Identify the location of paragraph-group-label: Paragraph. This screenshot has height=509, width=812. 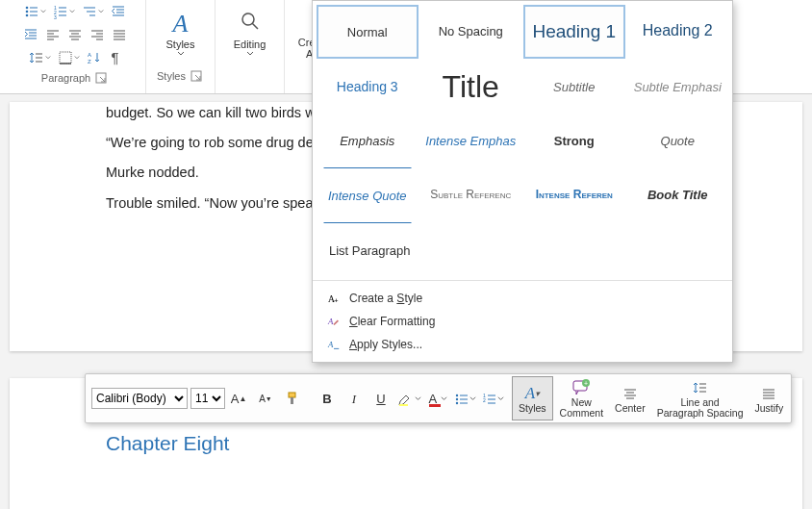
(65, 78).